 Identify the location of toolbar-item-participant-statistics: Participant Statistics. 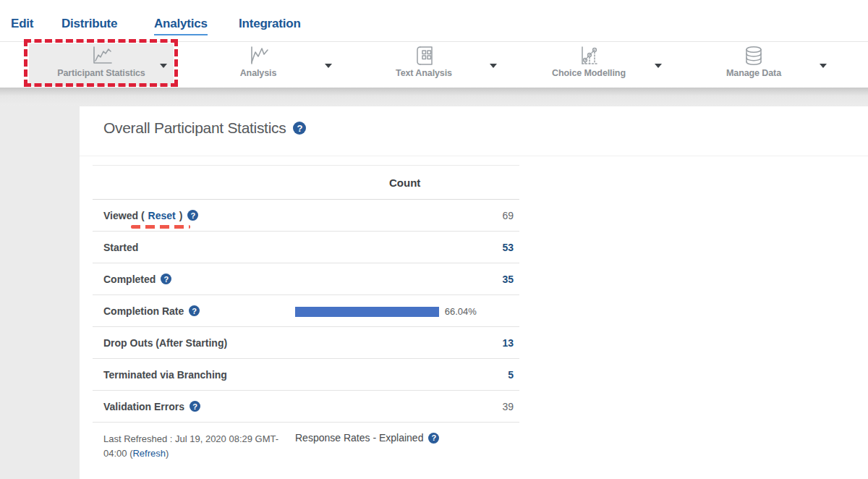
(101, 65).